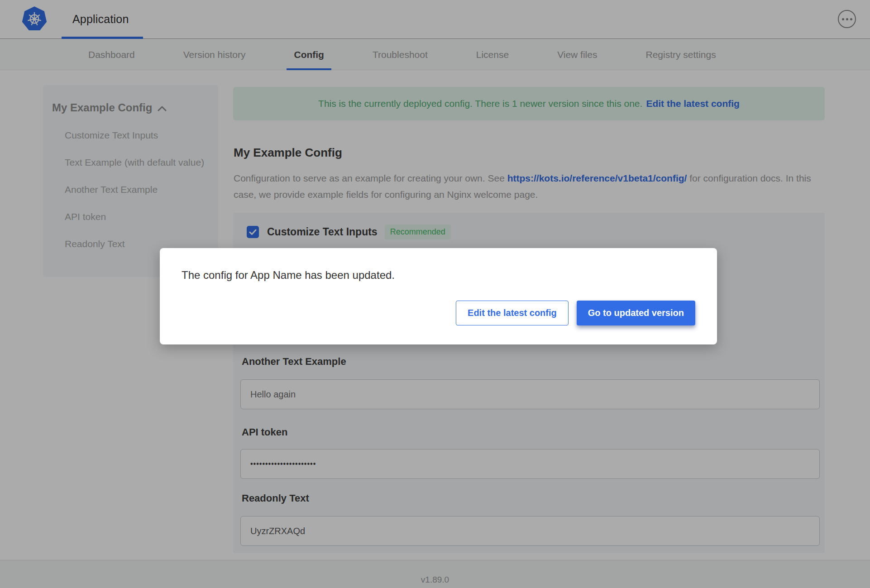 This screenshot has width=870, height=588. I want to click on config-updated-modal: The config for App Name has been updated…, so click(438, 296).